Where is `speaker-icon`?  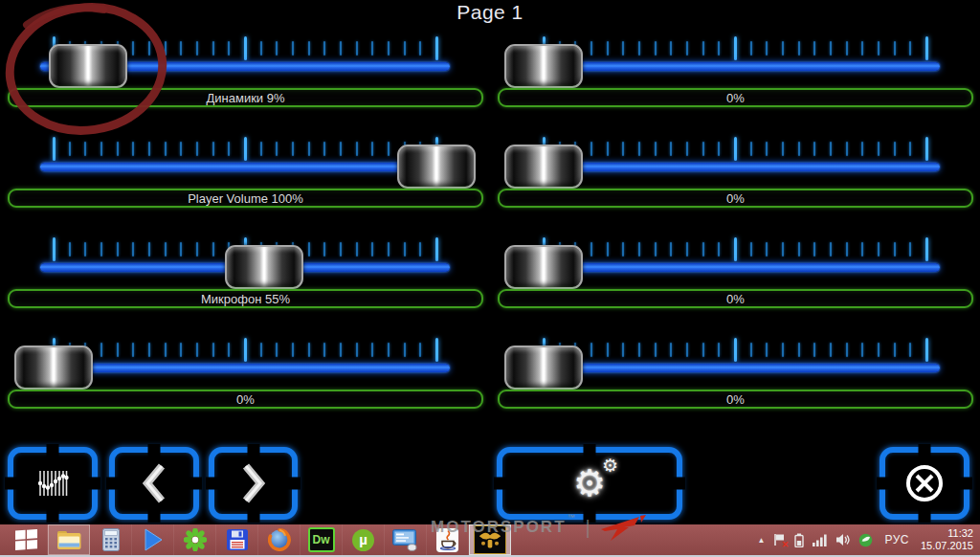
speaker-icon is located at coordinates (842, 540).